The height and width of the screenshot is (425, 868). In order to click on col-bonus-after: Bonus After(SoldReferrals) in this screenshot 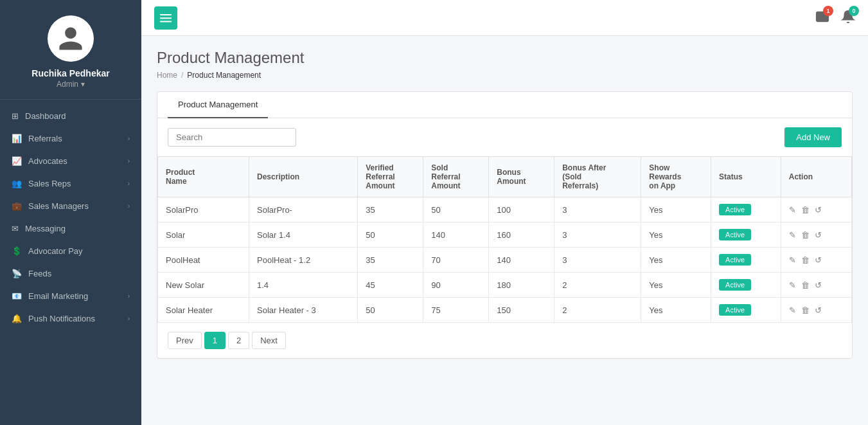, I will do `click(598, 177)`.